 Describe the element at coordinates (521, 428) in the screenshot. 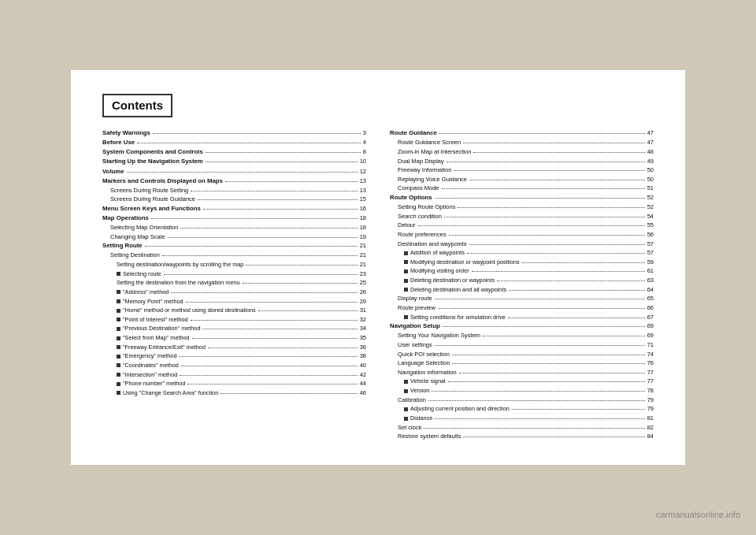

I see `toc-entry: Set clock82` at that location.